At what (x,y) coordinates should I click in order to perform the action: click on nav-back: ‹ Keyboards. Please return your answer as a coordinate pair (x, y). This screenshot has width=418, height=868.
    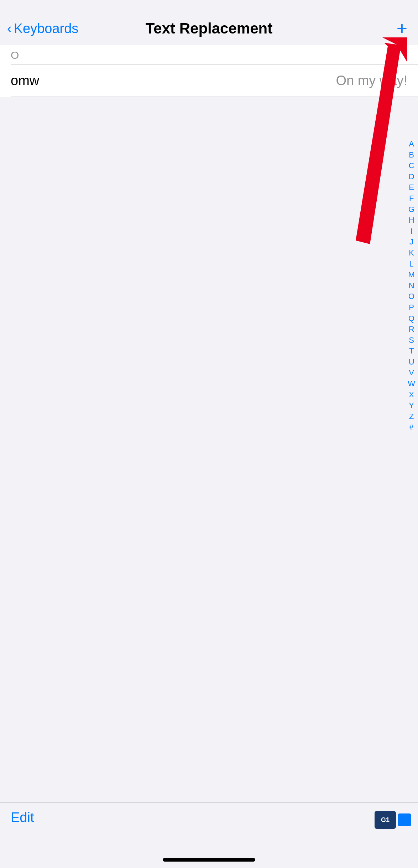
    Looking at the image, I should click on (43, 29).